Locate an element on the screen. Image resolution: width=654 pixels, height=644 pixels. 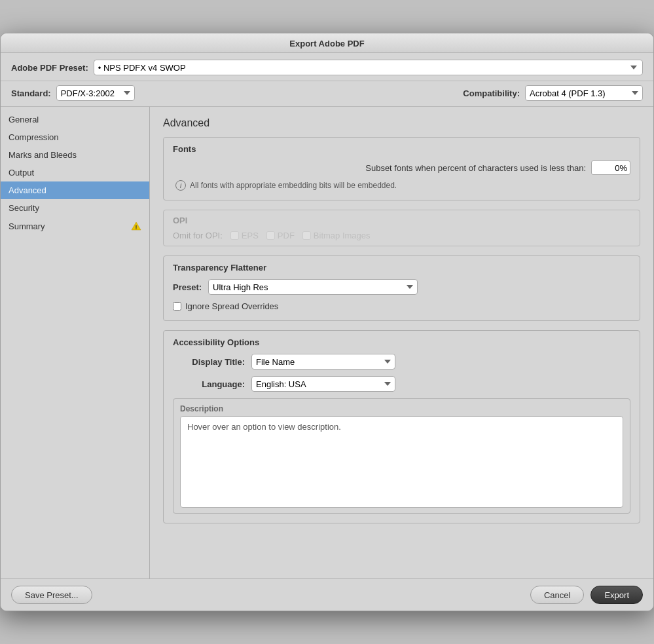
tf-panel-title: Transparency Flattener is located at coordinates (402, 267).